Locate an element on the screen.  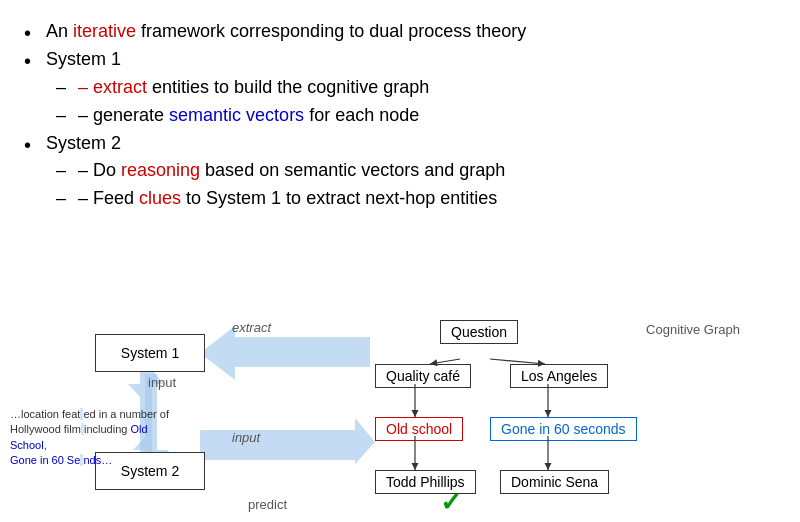
location-text: …location feat ed in a number of Hollywo… is located at coordinates (98, 438).